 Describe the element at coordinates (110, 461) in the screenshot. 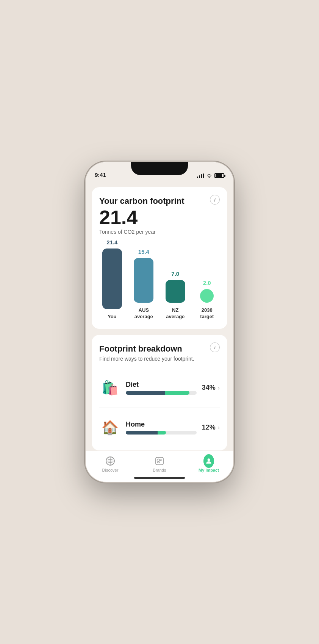

I see `discover-icon` at that location.